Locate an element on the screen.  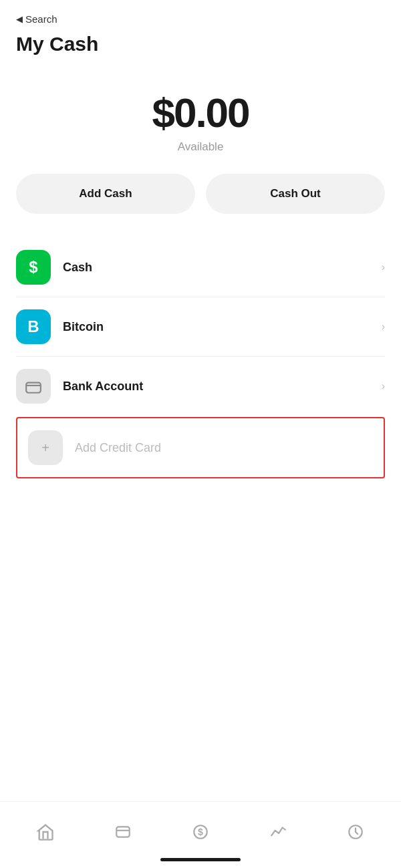
dollar-icon: $ is located at coordinates (200, 832).